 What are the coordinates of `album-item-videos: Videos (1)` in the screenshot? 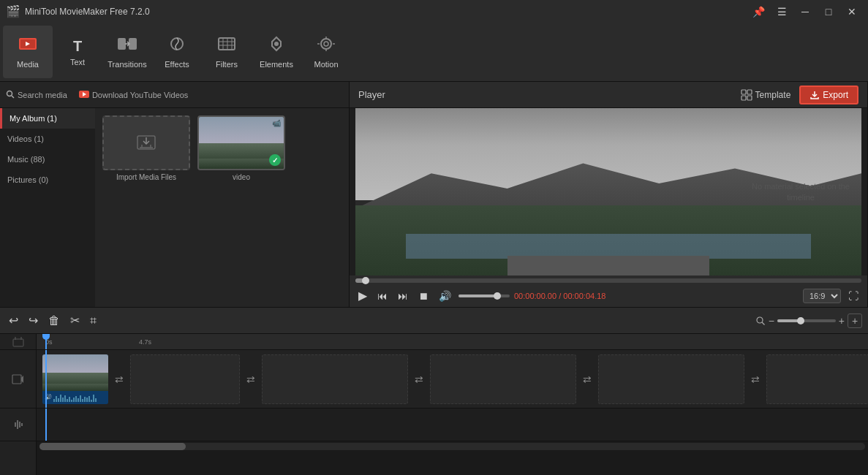 It's located at (48, 139).